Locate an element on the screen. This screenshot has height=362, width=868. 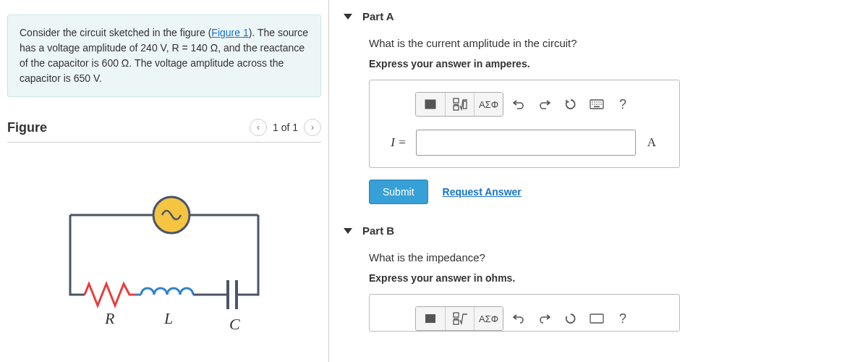
capacitor-label: C is located at coordinates (234, 324).